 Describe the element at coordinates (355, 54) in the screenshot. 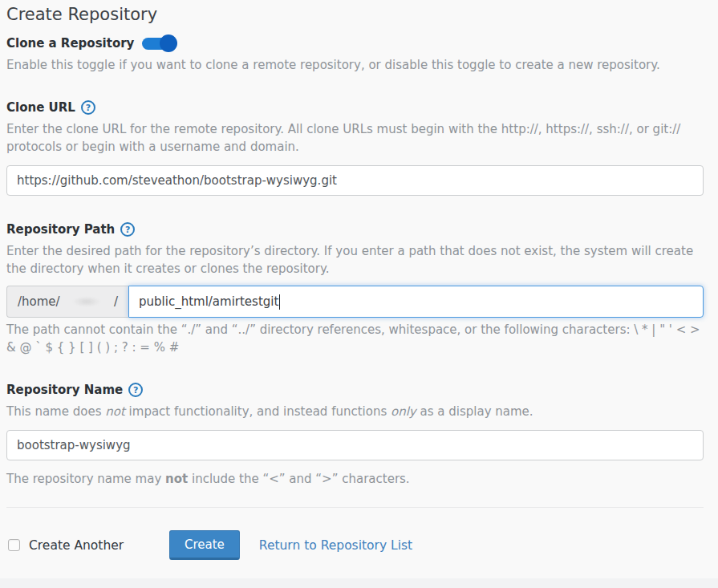

I see `clone-toggle-field: Clone a Repository Enable this toggle if…` at that location.